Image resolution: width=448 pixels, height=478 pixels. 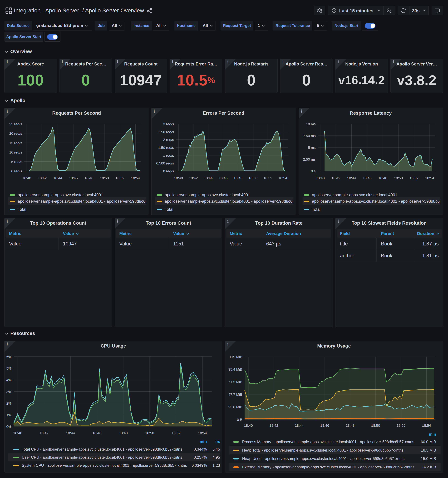 What do you see at coordinates (9, 392) in the screenshot?
I see `svg-text: 3%` at bounding box center [9, 392].